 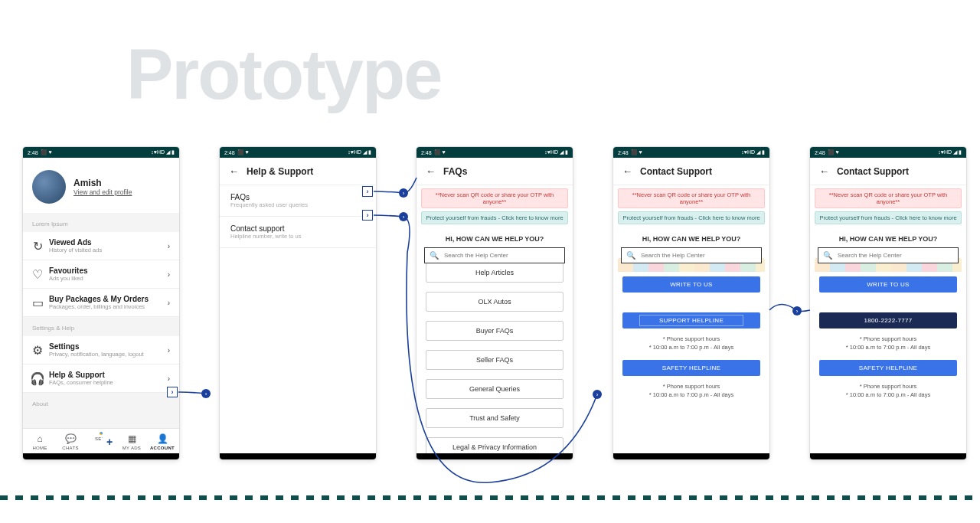 What do you see at coordinates (495, 273) in the screenshot?
I see `faq-help-articles: Help Articles` at bounding box center [495, 273].